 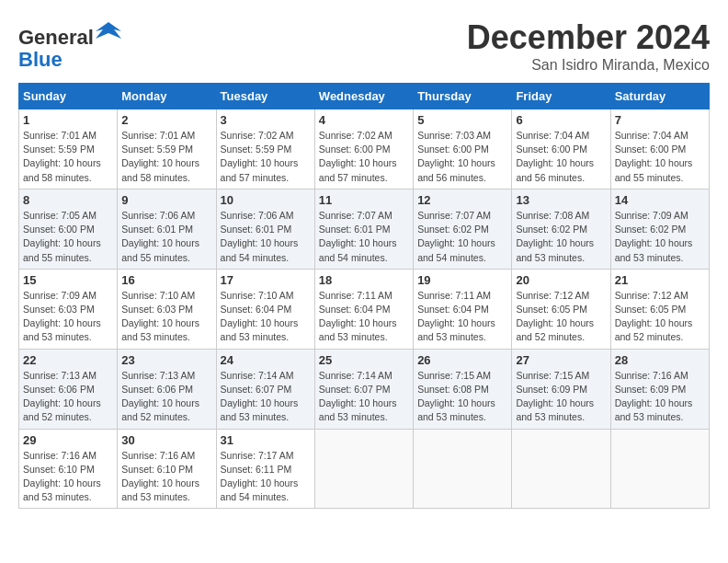 I want to click on day-number: 31, so click(x=266, y=440).